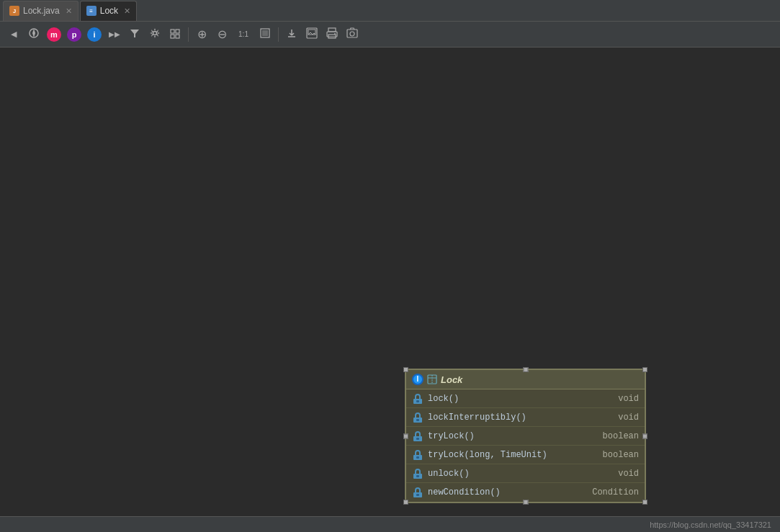 The image size is (780, 532). What do you see at coordinates (265, 35) in the screenshot?
I see `fit-page-button` at bounding box center [265, 35].